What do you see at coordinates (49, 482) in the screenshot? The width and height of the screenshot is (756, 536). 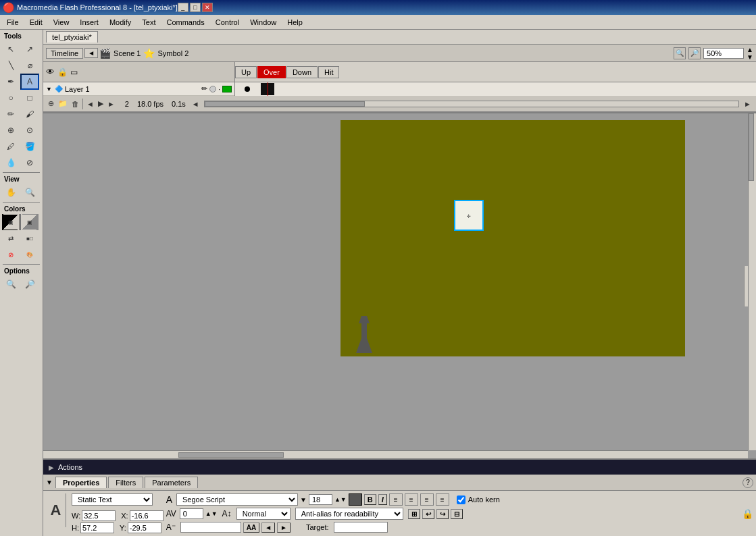 I see `props-collapse-arrow: ▼` at bounding box center [49, 482].